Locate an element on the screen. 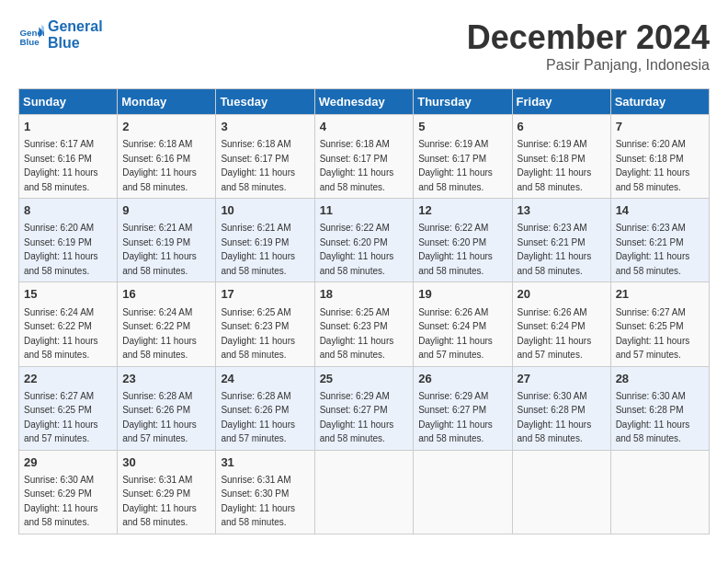 This screenshot has height=563, width=728. day-info: Sunrise: 6:20 AMSunset: 6:18 PMDaylight:… is located at coordinates (653, 166).